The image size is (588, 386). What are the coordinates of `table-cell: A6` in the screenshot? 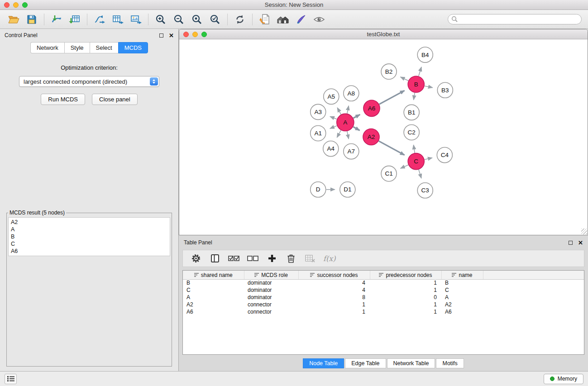 It's located at (214, 312).